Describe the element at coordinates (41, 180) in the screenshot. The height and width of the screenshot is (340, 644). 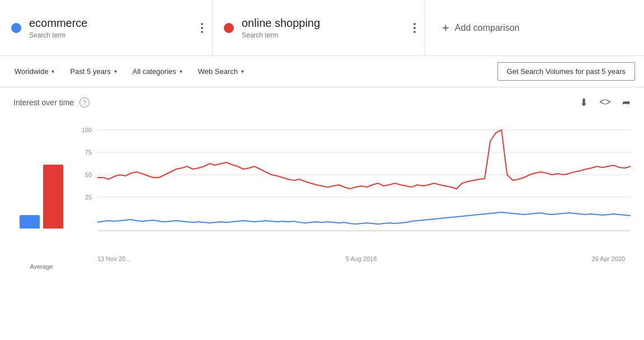
I see `bars-wrapper` at that location.